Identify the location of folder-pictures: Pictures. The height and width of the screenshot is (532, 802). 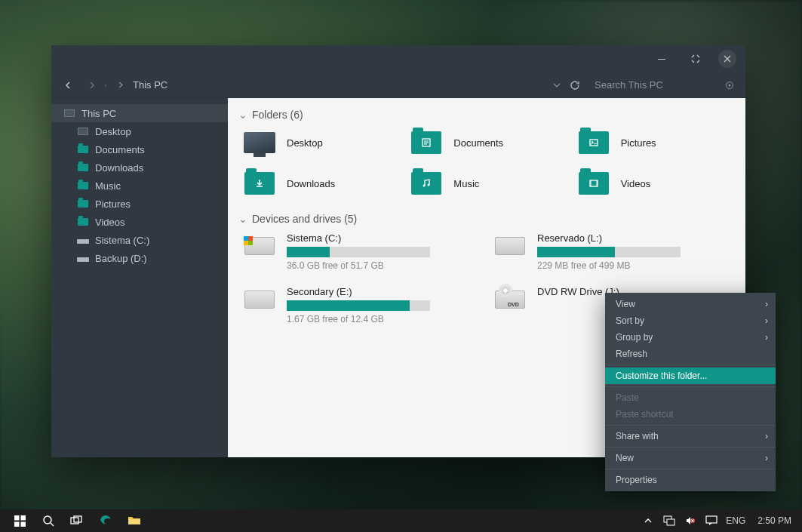
(656, 143).